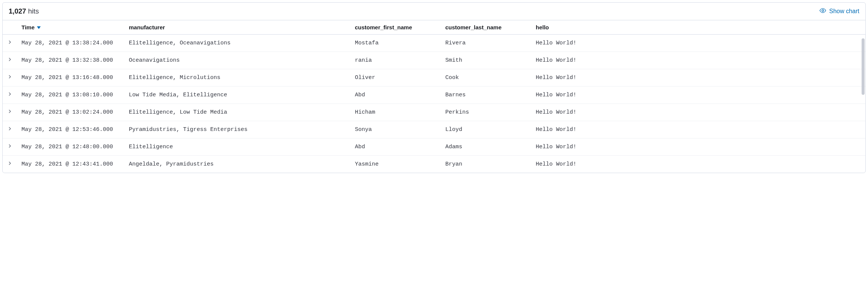  Describe the element at coordinates (28, 27) in the screenshot. I see `column-header-time-label: Time` at that location.